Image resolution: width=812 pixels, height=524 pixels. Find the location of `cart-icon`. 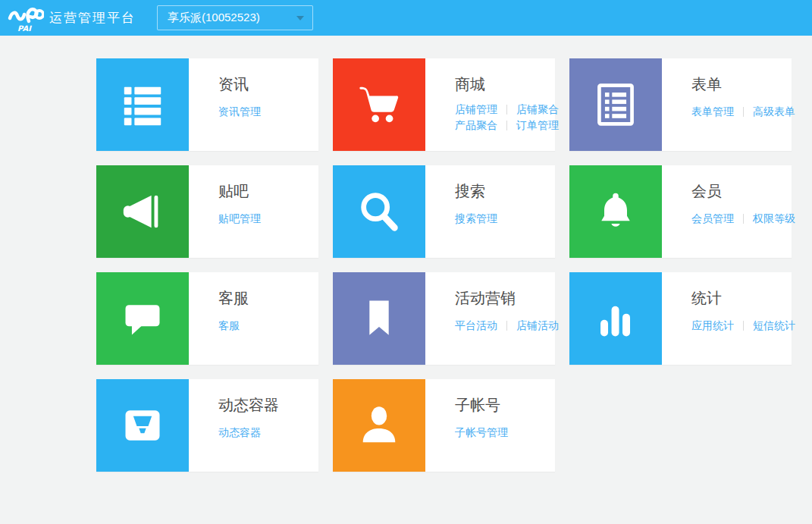

cart-icon is located at coordinates (379, 105).